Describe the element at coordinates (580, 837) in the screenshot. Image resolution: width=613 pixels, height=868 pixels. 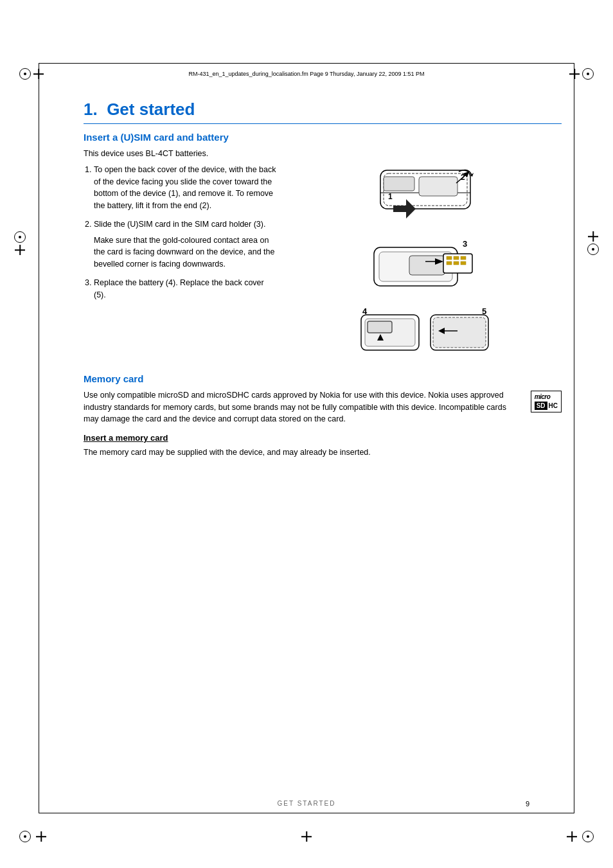
I see `bottom-right-marks` at that location.